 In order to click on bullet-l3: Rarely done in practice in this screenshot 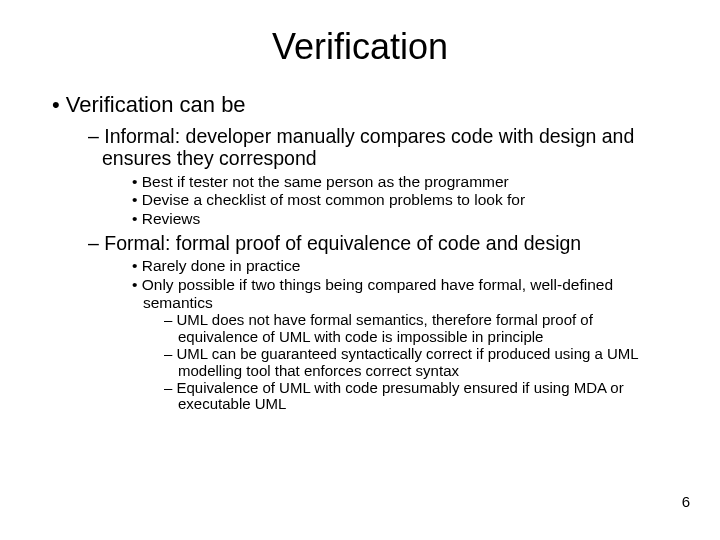, I will do `click(402, 266)`.